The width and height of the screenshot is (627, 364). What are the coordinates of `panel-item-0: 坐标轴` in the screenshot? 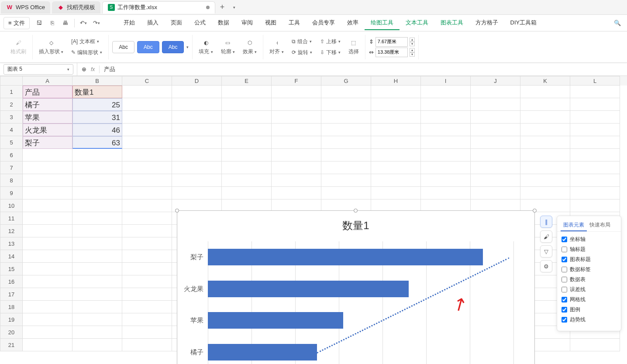 It's located at (589, 239).